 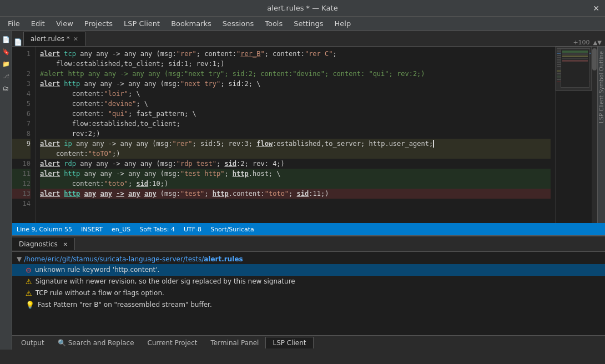 What do you see at coordinates (100, 293) in the screenshot?
I see `diag-text-2: TCP rule without a flow or flags option.` at bounding box center [100, 293].